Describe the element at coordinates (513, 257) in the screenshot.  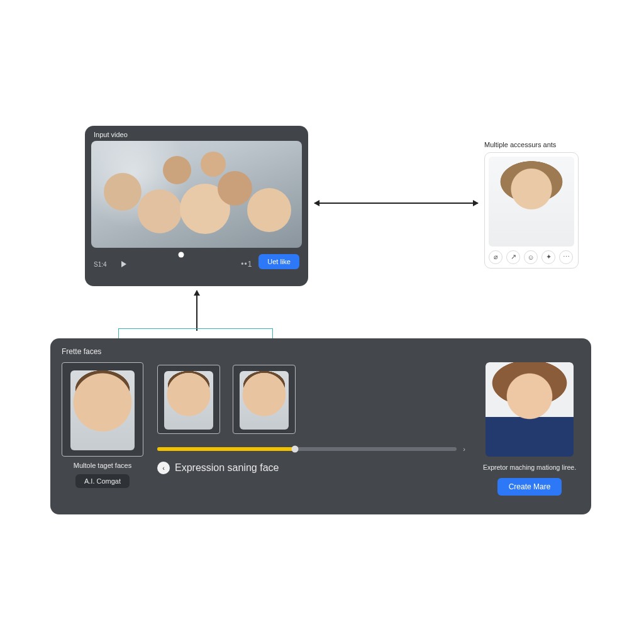
I see `share-icon: ↗` at that location.